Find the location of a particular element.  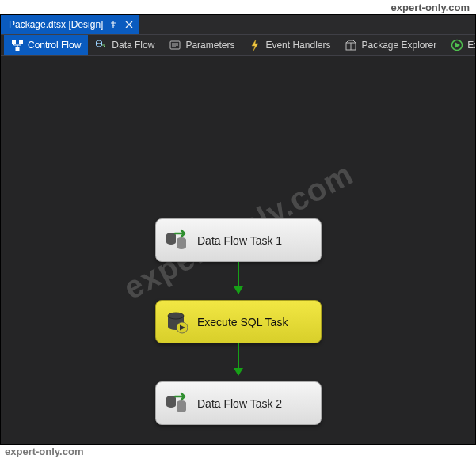

document-tab-label: Package.dtsx [Design] is located at coordinates (55, 25).